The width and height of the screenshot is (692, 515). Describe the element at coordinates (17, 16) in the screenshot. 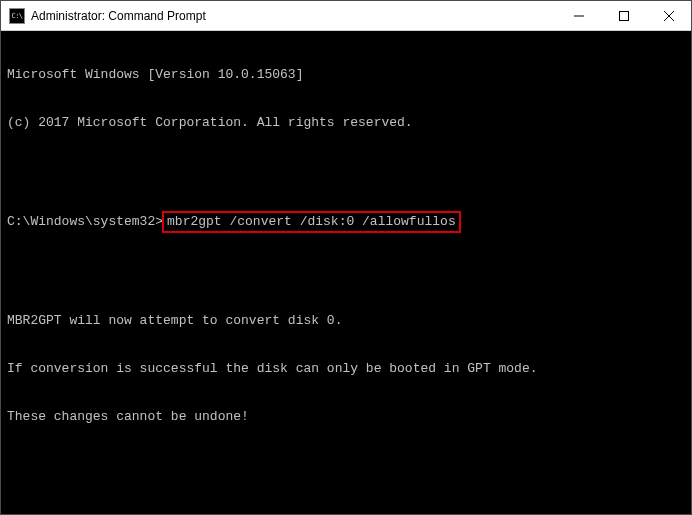

I see `cmd-icon: C:\` at that location.